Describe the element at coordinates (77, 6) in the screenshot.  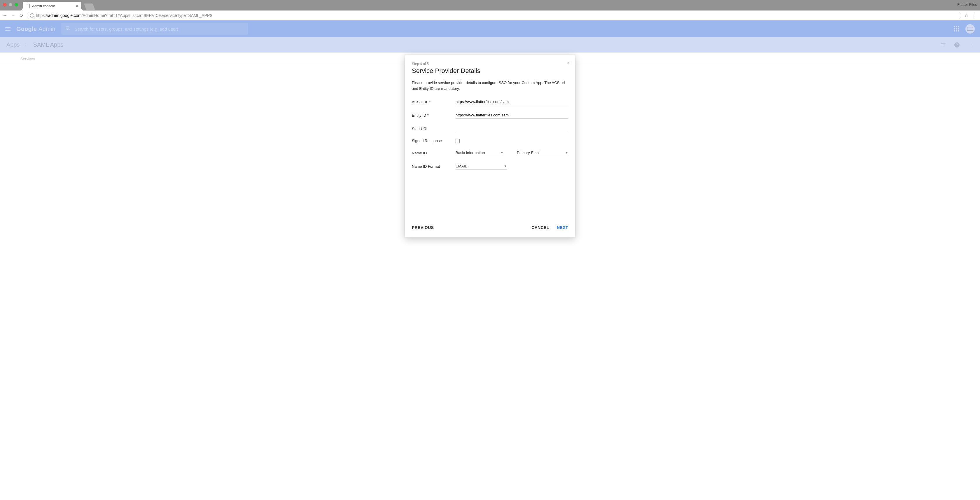
I see `close-tab-icon: ×` at that location.